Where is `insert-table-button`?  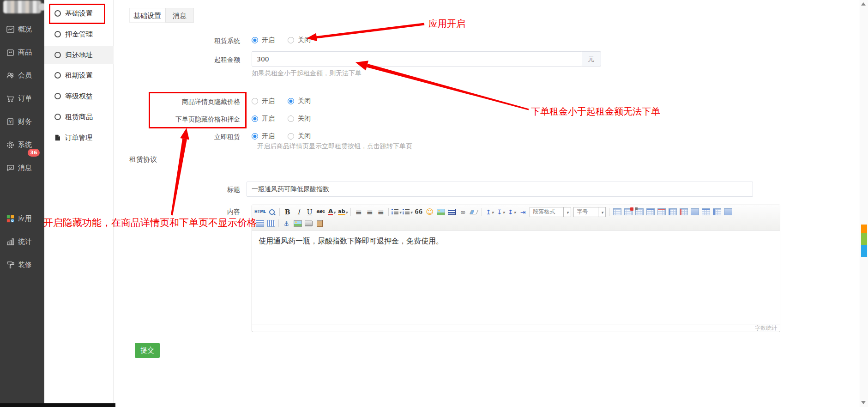
insert-table-button is located at coordinates (617, 212).